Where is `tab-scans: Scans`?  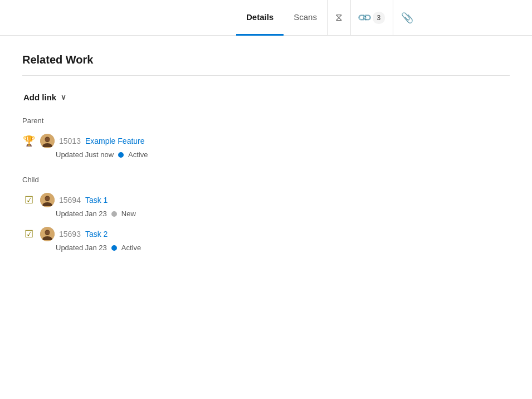 tab-scans: Scans is located at coordinates (305, 18).